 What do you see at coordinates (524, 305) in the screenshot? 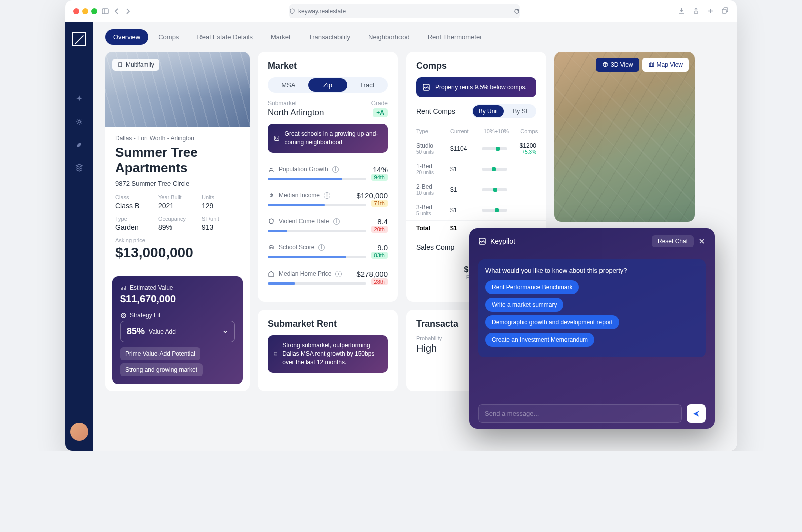
I see `suggestion-chip: Write a market summary` at bounding box center [524, 305].